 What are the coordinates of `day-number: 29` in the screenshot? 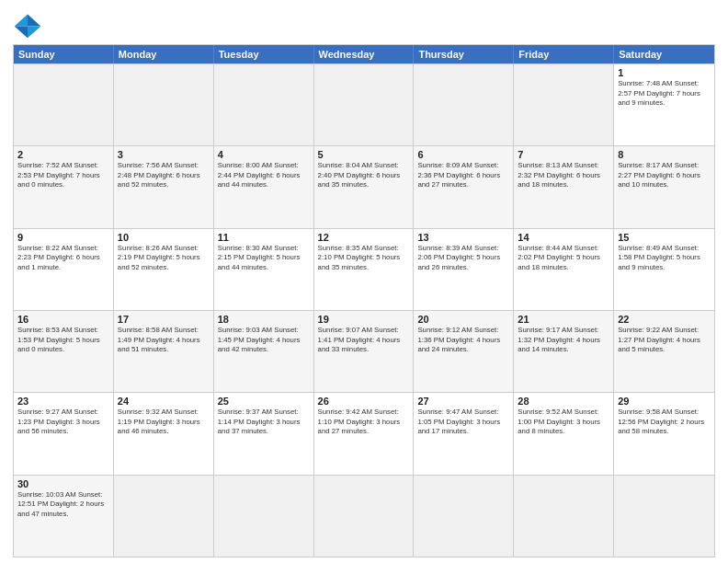 It's located at (664, 401).